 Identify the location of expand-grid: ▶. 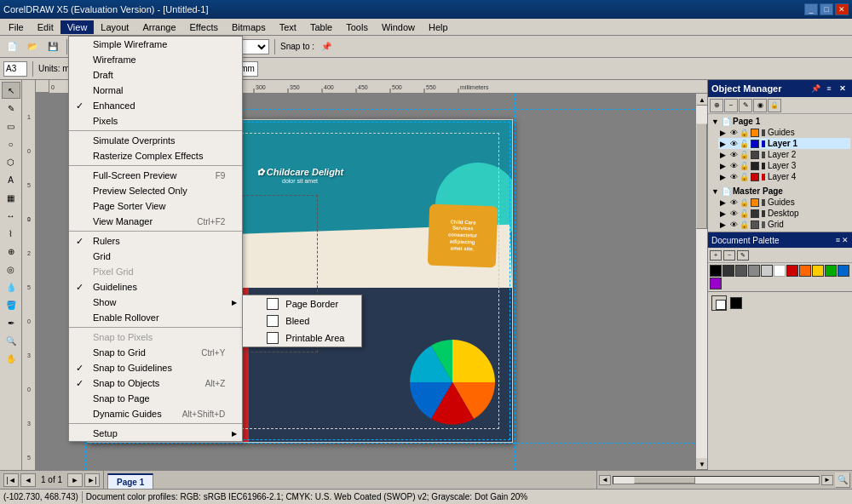
(724, 225).